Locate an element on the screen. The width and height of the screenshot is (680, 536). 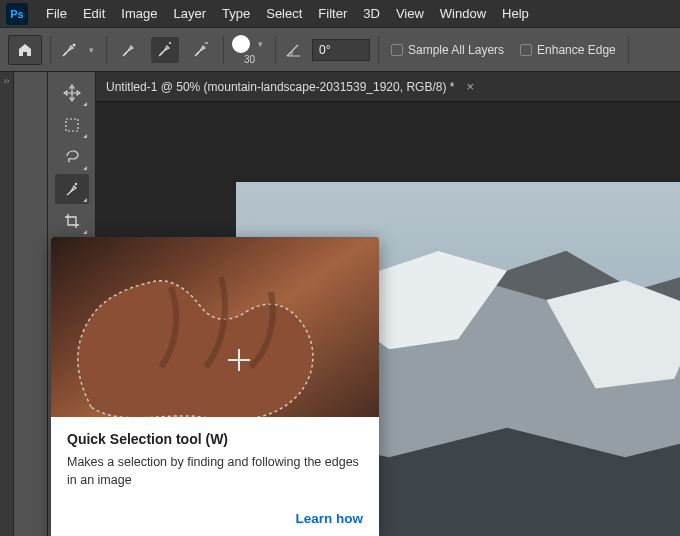
enhance-edge-label: Enhance Edge is located at coordinates (576, 50).